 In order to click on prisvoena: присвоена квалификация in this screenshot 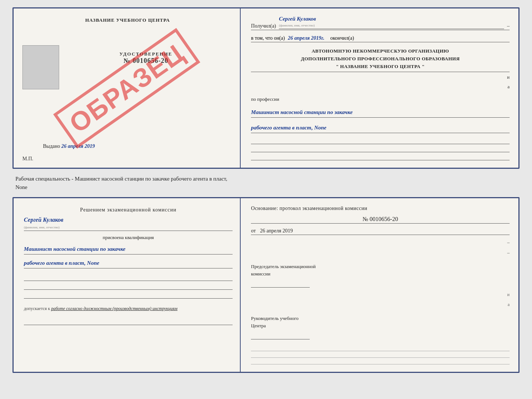, I will do `click(128, 238)`.